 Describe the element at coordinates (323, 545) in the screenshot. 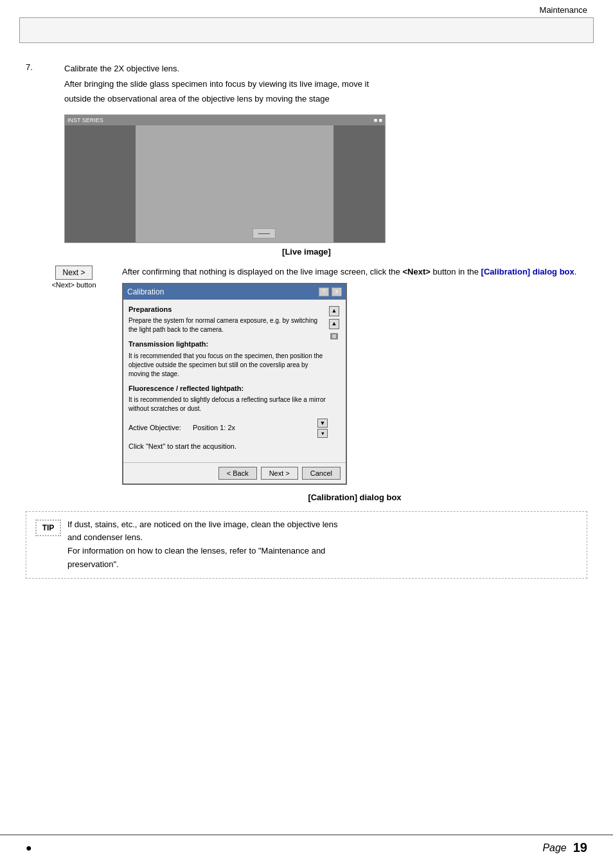

I see `tip-text: If dust, stains, etc., are noticed on th…` at that location.